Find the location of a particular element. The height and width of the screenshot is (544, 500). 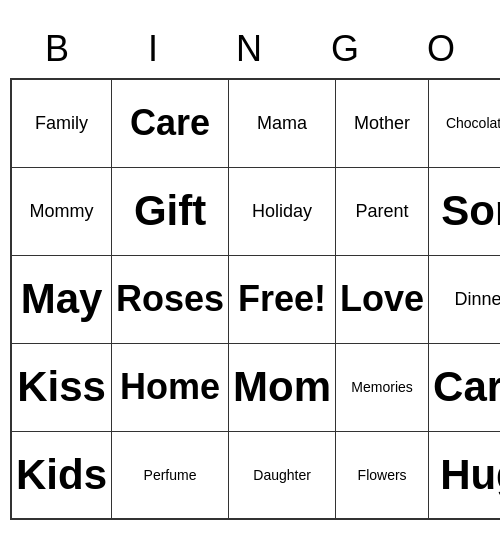

bingo-cell-r0-c4: Chocolates is located at coordinates (464, 123).